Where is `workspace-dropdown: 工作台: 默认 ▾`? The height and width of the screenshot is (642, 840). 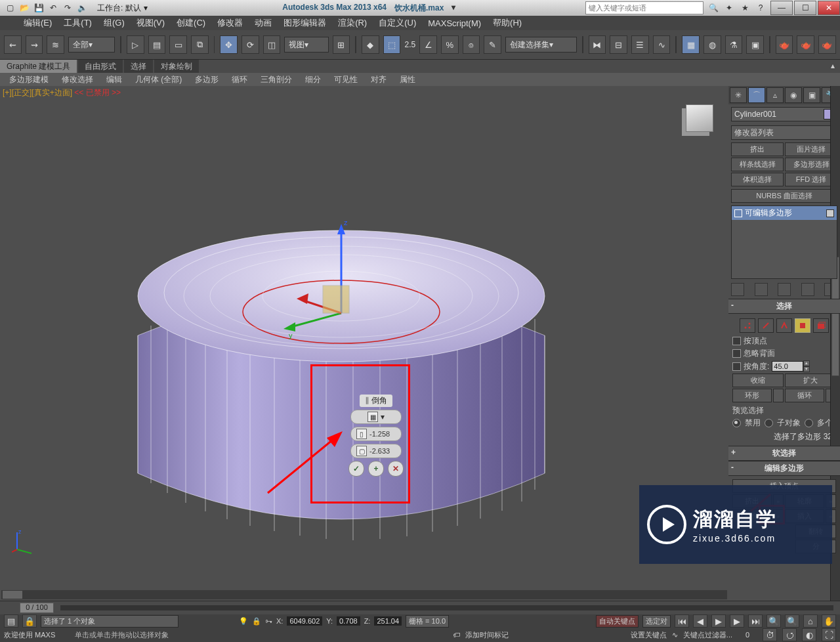 workspace-dropdown: 工作台: 默认 ▾ is located at coordinates (122, 8).